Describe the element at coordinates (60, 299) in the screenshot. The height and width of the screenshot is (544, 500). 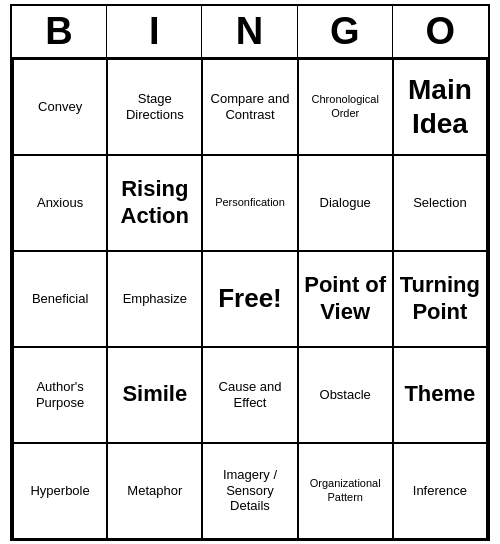
I see `bingo-cell: Beneficial` at that location.